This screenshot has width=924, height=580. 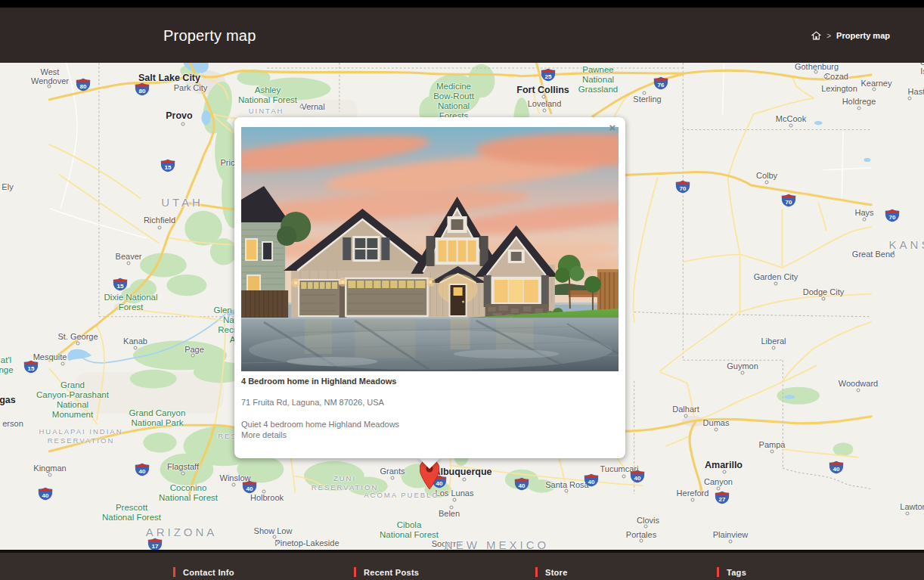 I want to click on more-details-link: More details, so click(x=429, y=436).